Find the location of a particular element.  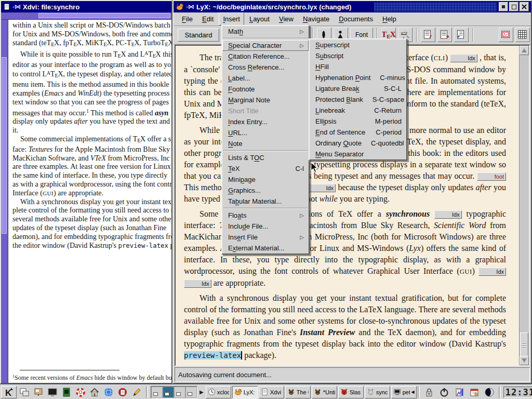

desktop-pager is located at coordinates (174, 392).